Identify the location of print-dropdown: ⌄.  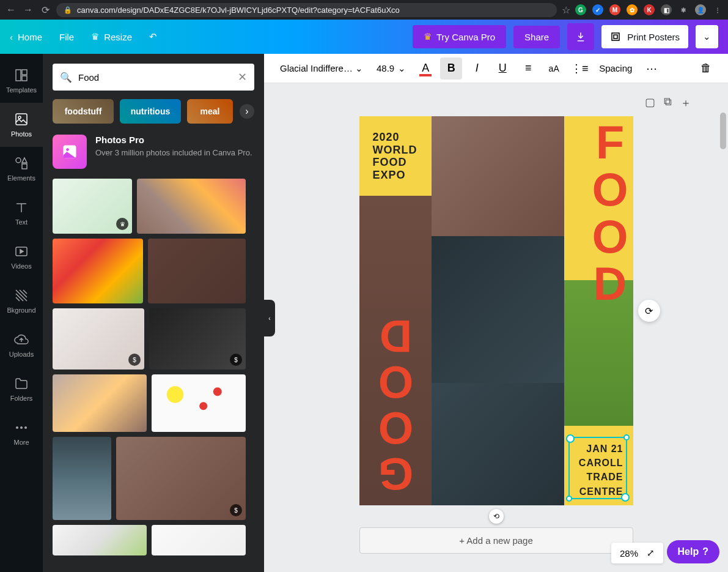
(707, 37).